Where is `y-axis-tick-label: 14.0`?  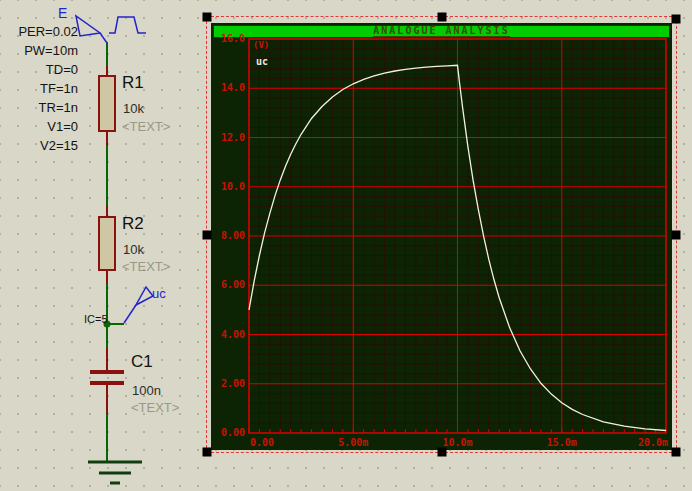
y-axis-tick-label: 14.0 is located at coordinates (233, 88).